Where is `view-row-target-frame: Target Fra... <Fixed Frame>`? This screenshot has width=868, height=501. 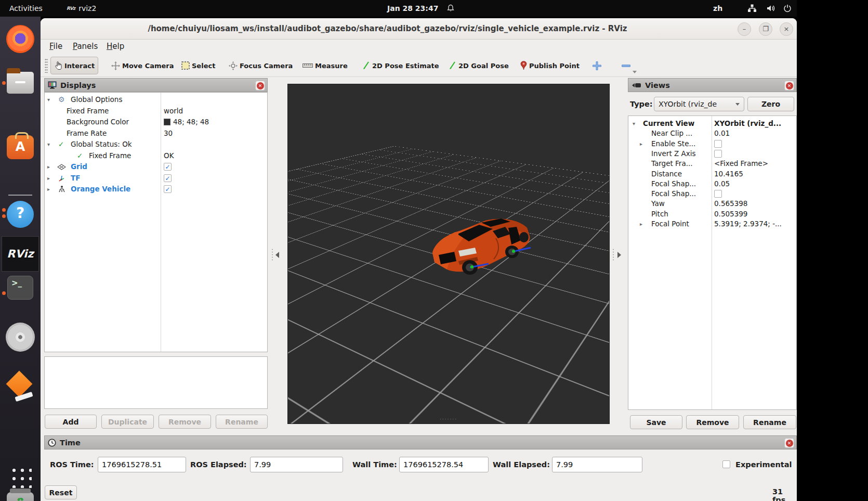
view-row-target-frame: Target Fra... <Fixed Frame> is located at coordinates (712, 163).